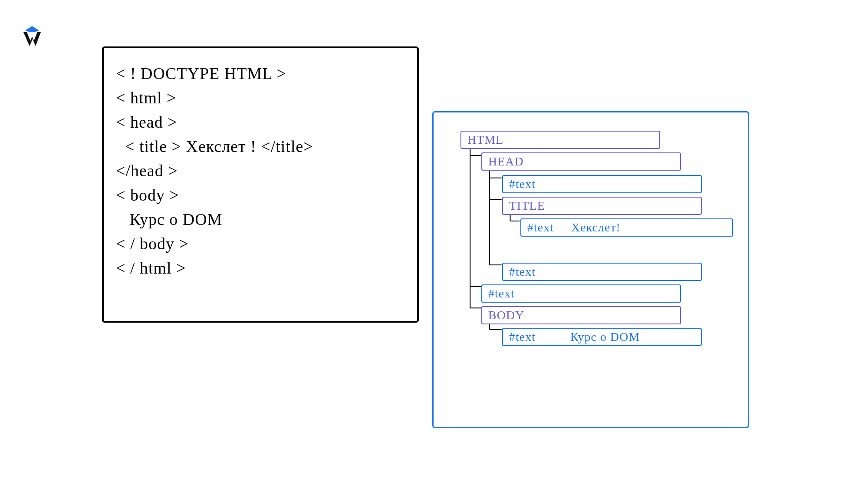 This screenshot has width=868, height=482. I want to click on node-label: HEAD, so click(506, 162).